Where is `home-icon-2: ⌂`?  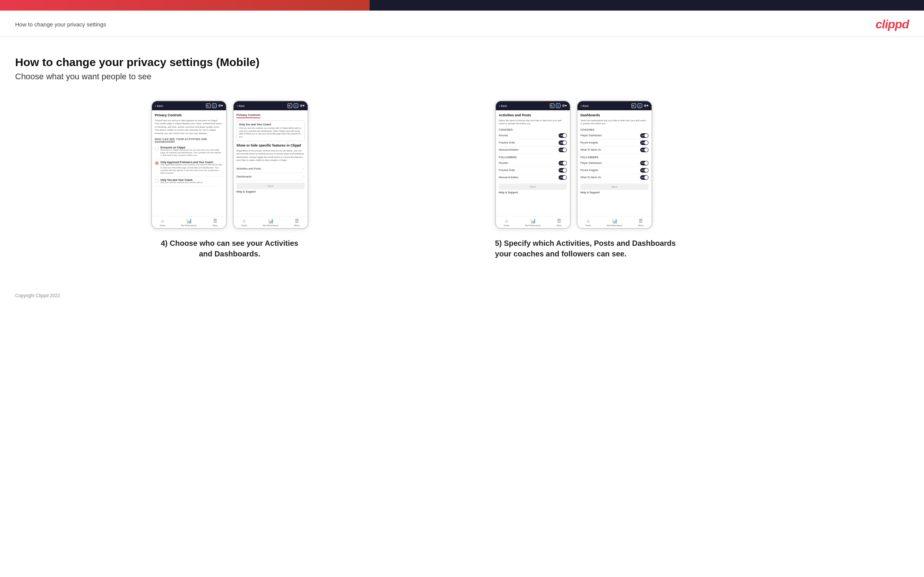
home-icon-2: ⌂ is located at coordinates (244, 221).